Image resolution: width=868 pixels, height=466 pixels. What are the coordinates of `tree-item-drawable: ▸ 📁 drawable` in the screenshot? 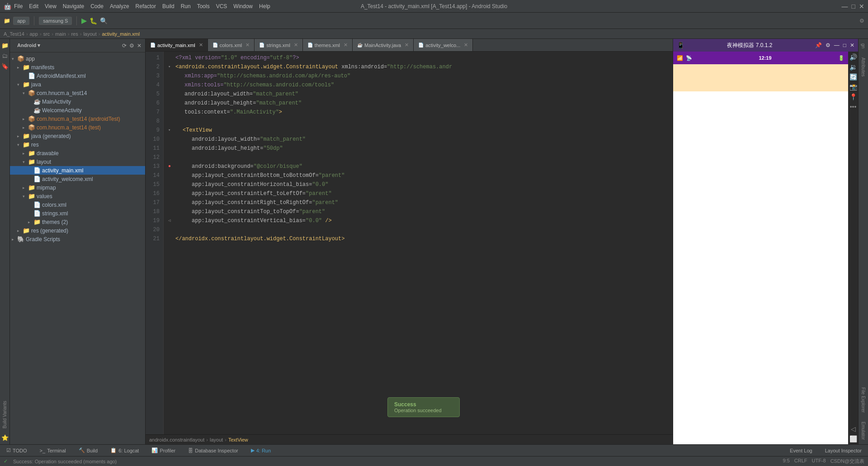 It's located at (78, 153).